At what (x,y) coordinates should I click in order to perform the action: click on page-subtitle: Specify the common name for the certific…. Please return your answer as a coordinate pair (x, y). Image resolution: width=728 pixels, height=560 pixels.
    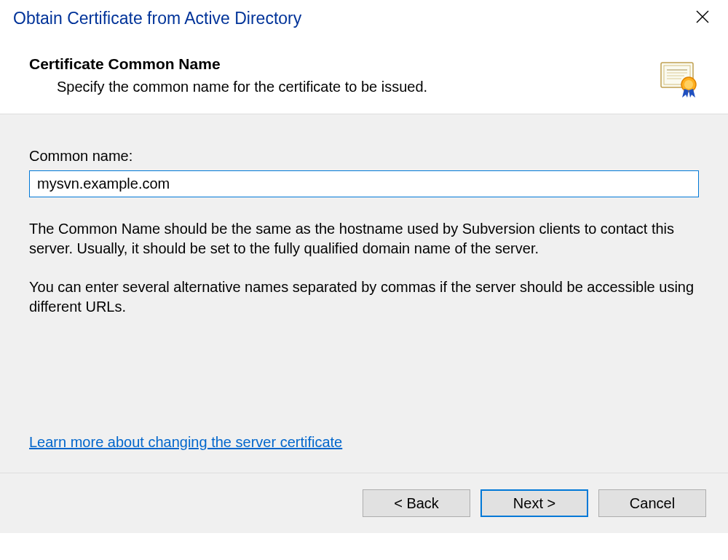
    Looking at the image, I should click on (336, 87).